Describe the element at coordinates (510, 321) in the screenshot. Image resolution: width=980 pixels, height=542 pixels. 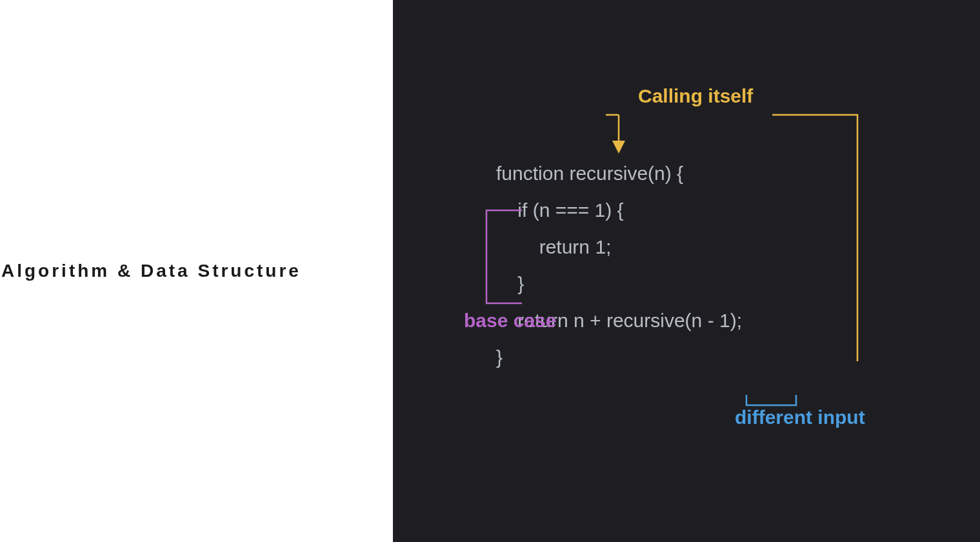
I see `annotation-base-case: base case` at that location.